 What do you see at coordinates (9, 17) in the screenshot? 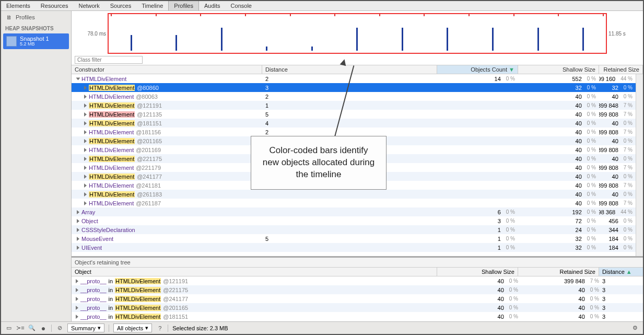
I see `profiles-icon: 🗎` at bounding box center [9, 17].